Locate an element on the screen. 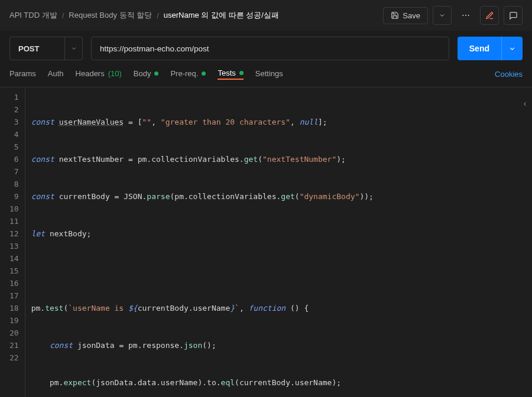  breadcrumb: API TDD 개발 / Request Body 동적 할당 / userNa… is located at coordinates (144, 15).